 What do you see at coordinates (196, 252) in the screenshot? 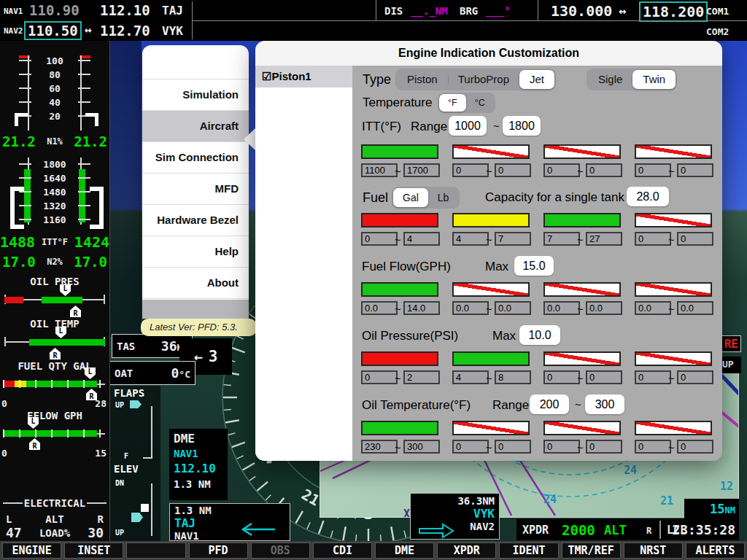
I see `menu-item-help: Help` at bounding box center [196, 252].